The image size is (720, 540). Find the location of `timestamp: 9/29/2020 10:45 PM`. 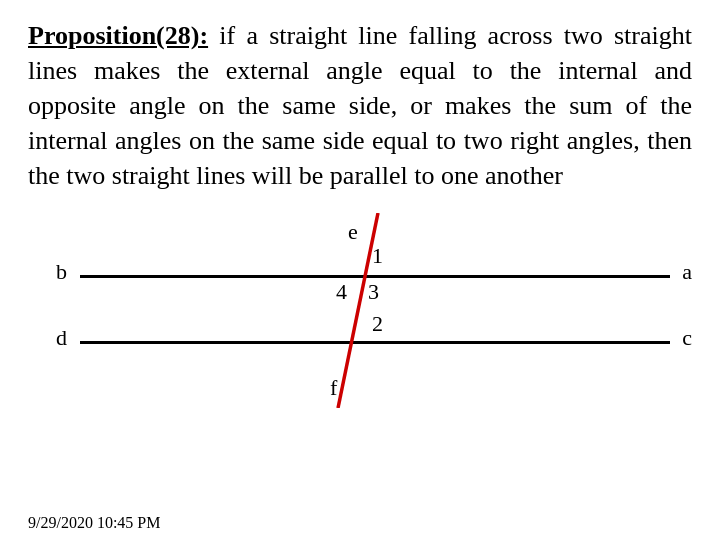

timestamp: 9/29/2020 10:45 PM is located at coordinates (94, 523).